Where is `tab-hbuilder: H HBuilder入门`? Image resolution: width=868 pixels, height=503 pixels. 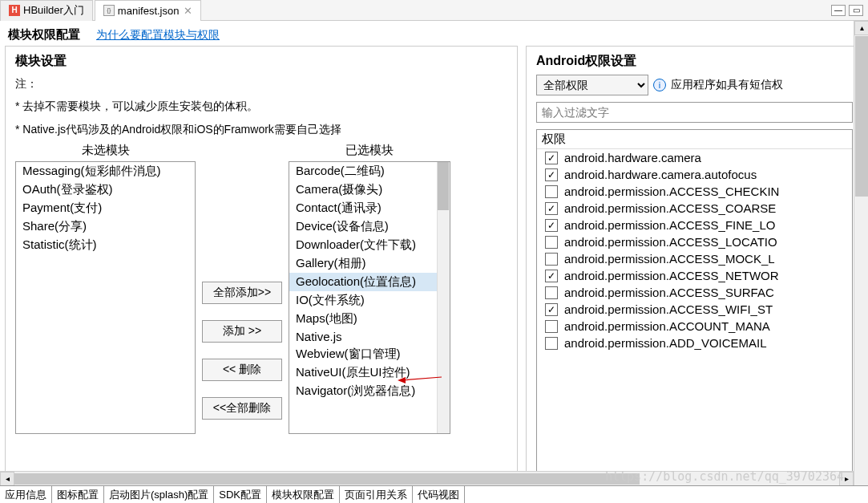
tab-hbuilder: H HBuilder入门 is located at coordinates (46, 10).